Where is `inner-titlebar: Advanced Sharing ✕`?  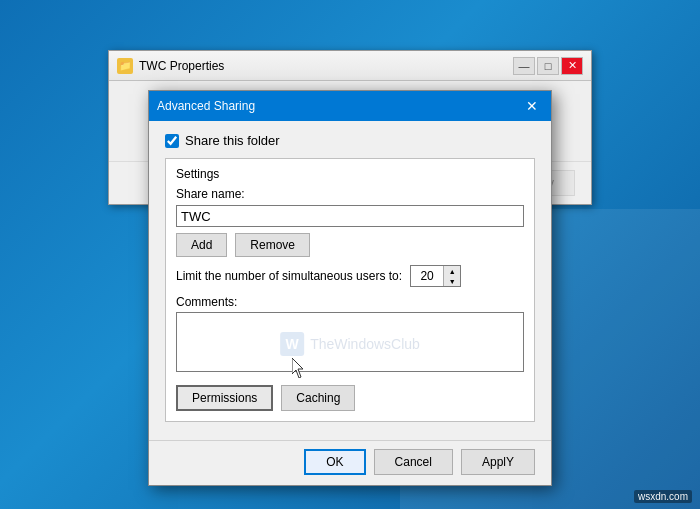
inner-titlebar: Advanced Sharing ✕ is located at coordinates (350, 106).